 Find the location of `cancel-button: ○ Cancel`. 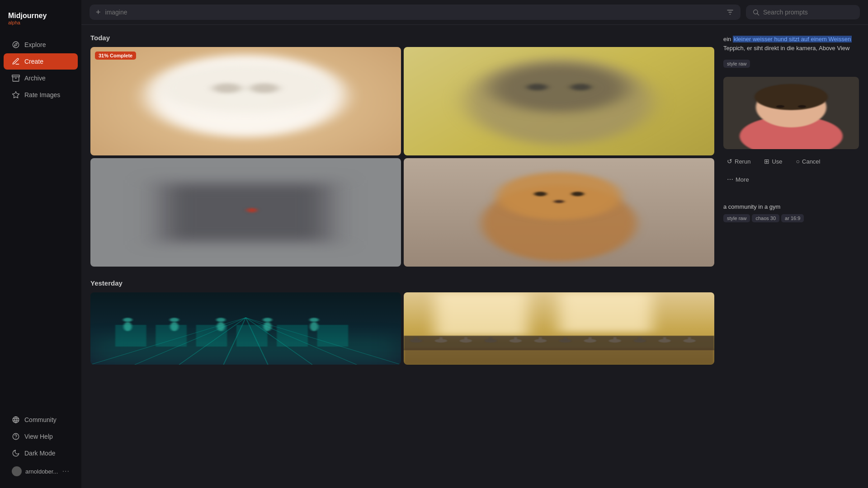

cancel-button: ○ Cancel is located at coordinates (808, 161).